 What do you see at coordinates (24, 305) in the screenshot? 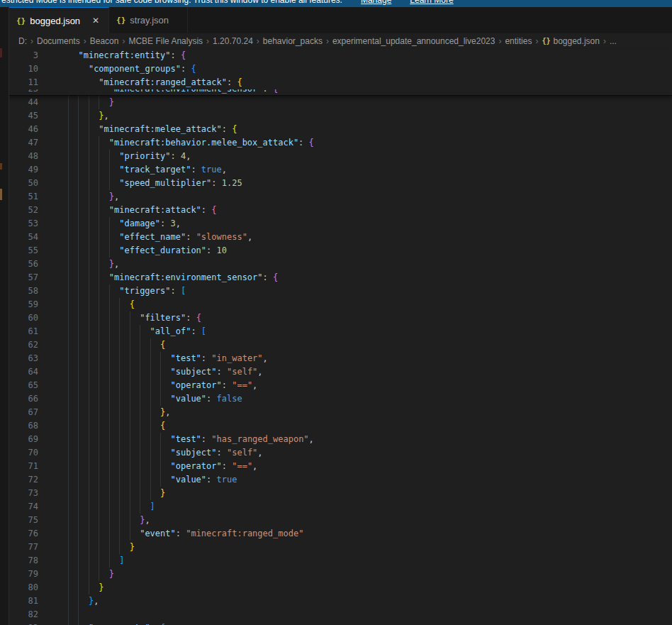
I see `line-number: 59` at bounding box center [24, 305].